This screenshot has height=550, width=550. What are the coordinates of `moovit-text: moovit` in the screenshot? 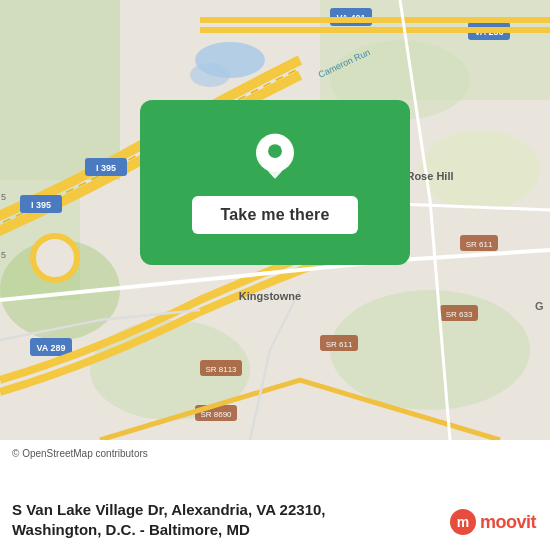 It's located at (508, 522).